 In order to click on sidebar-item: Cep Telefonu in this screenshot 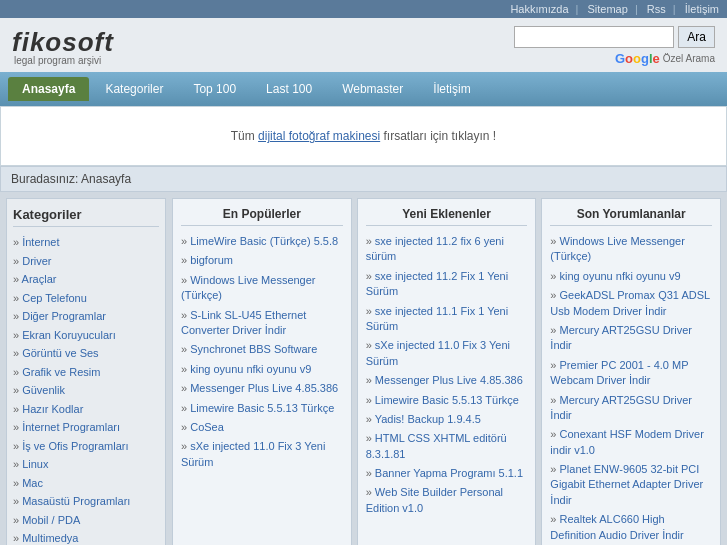, I will do `click(86, 298)`.